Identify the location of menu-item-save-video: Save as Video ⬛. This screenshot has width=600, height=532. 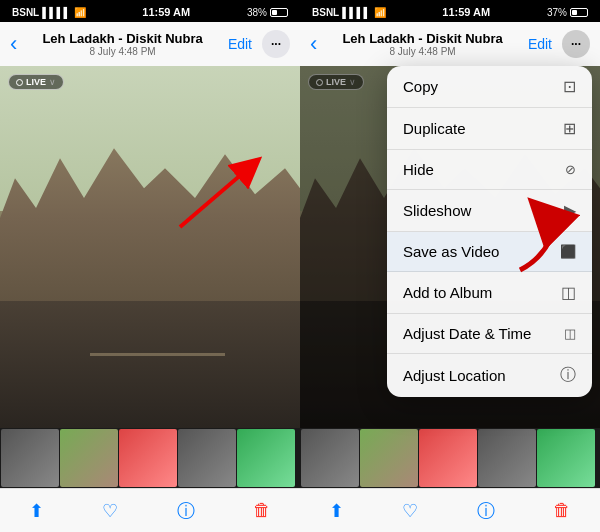
(490, 252).